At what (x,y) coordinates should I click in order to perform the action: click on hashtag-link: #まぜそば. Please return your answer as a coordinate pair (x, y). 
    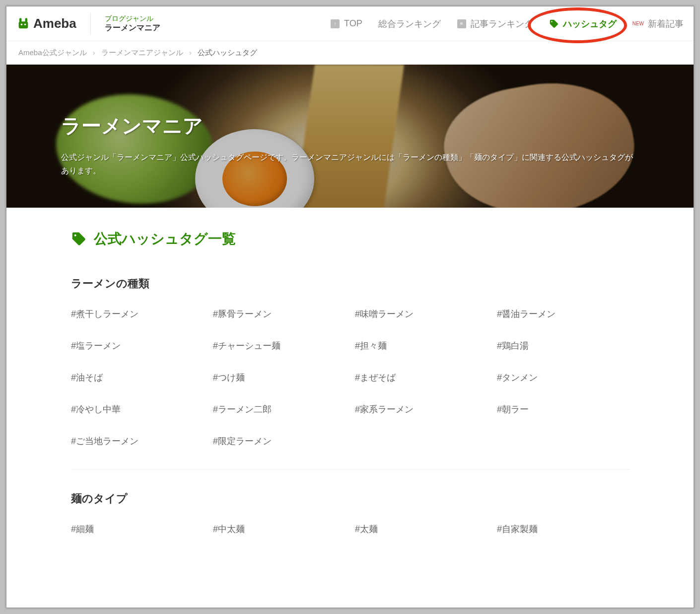
    Looking at the image, I should click on (421, 378).